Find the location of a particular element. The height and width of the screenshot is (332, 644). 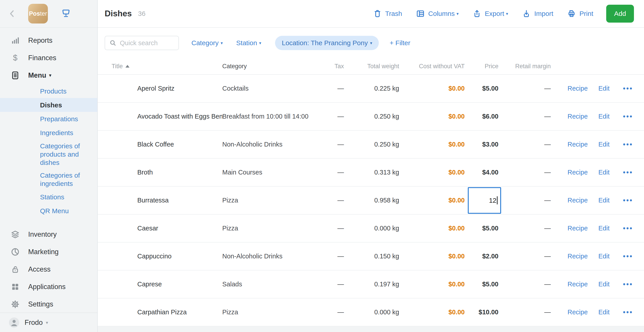

dish-price: $6.00 is located at coordinates (490, 116).